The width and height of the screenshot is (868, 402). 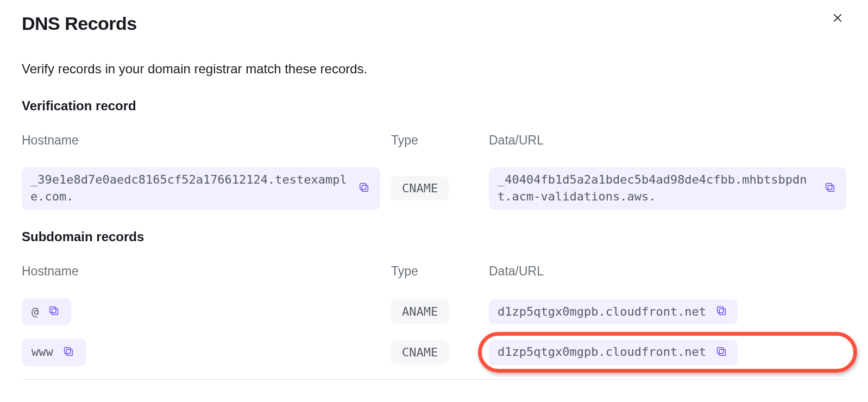 What do you see at coordinates (838, 18) in the screenshot?
I see `close-icon` at bounding box center [838, 18].